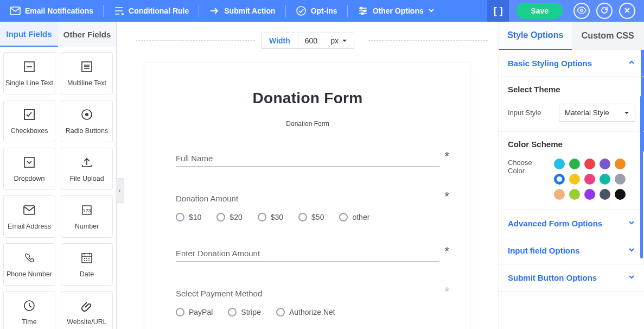 Image resolution: width=644 pixels, height=329 pixels. Describe the element at coordinates (29, 264) in the screenshot. I see `field-card-phone-number: Phone Number` at that location.